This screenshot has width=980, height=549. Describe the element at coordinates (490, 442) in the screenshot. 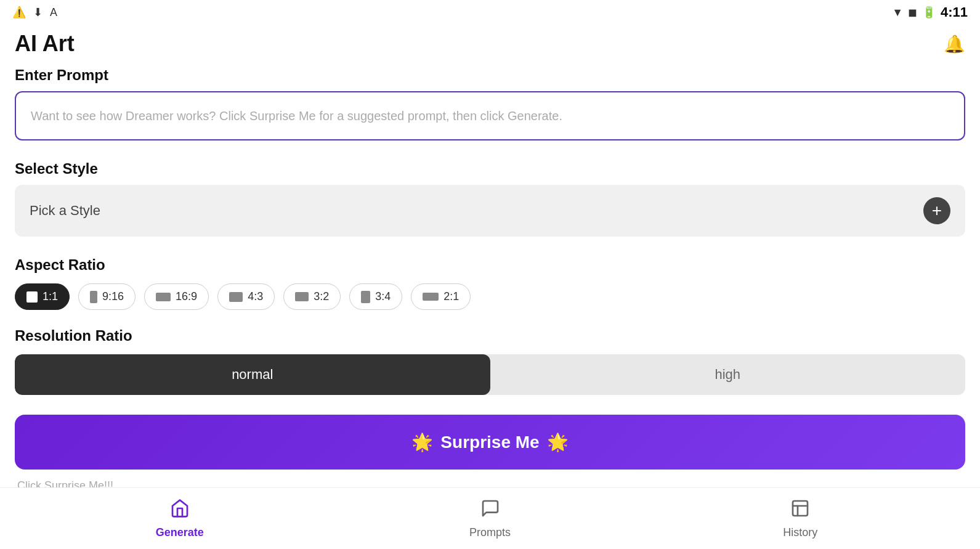

I see `surprise-me-label: Surprise Me` at that location.